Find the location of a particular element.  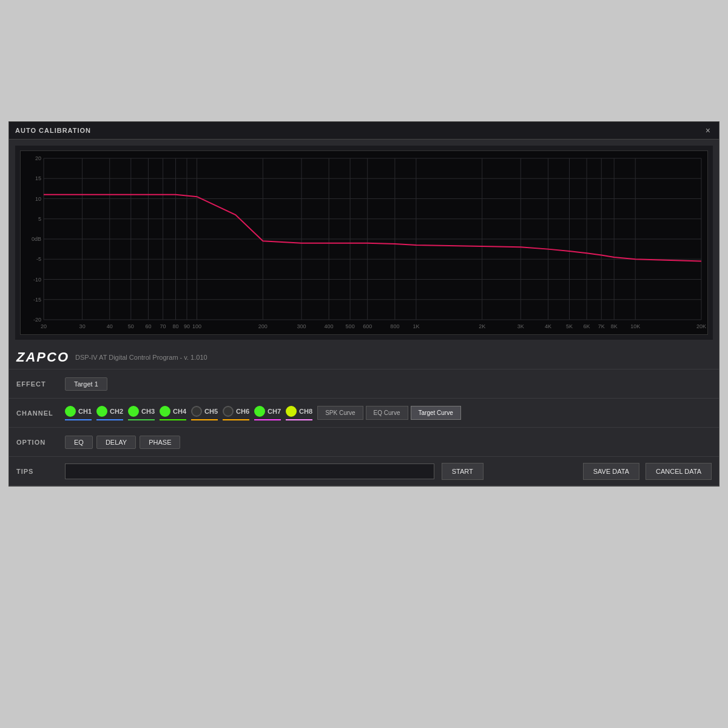

channel-dot-ch1 is located at coordinates (70, 411).